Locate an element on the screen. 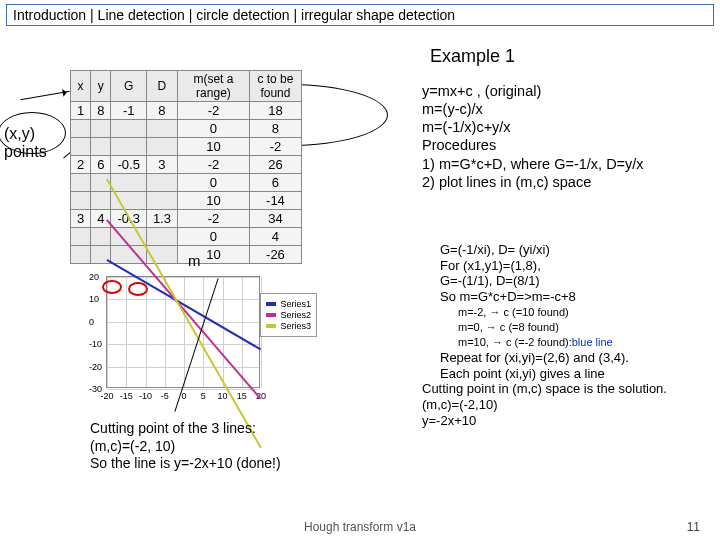 This screenshot has width=720, height=540. math-line: 1) m=G*c+D, where G=-1/x, D=y/x is located at coordinates (568, 164).